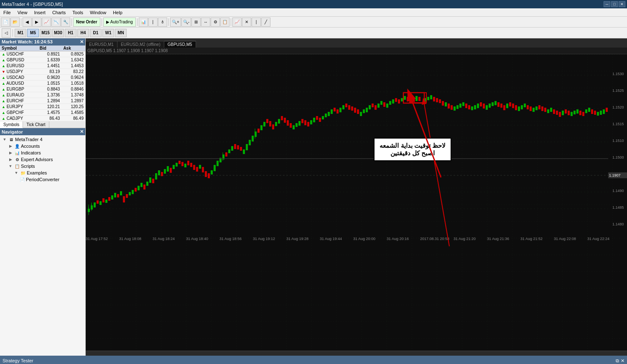  What do you see at coordinates (225, 22) in the screenshot?
I see `template-button: 📋` at bounding box center [225, 22].